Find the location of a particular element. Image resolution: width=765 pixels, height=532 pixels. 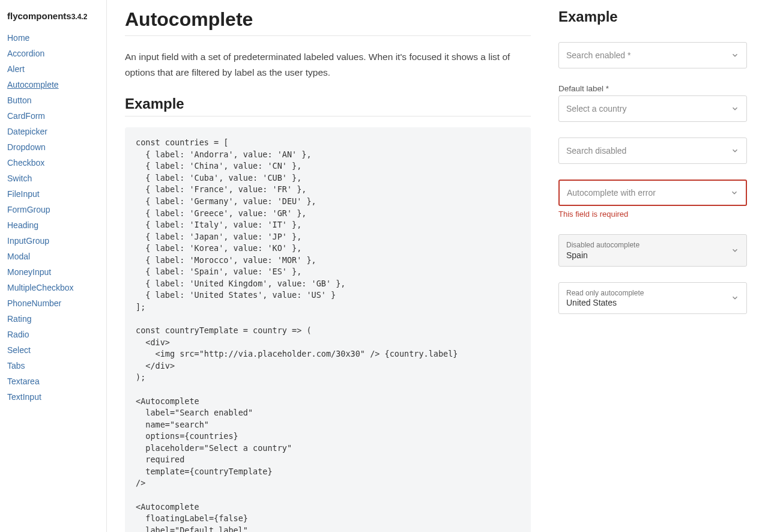

field-search-disabled: Search disabled is located at coordinates (653, 151).